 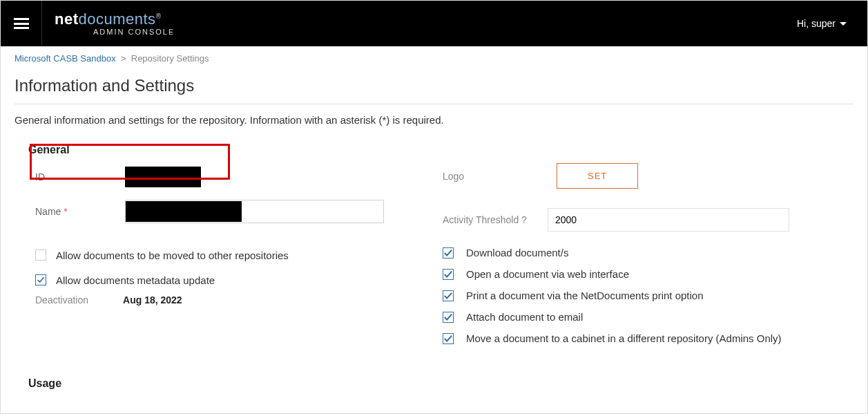 What do you see at coordinates (495, 220) in the screenshot?
I see `activity-threshold-label: Activity Threshold ?` at bounding box center [495, 220].